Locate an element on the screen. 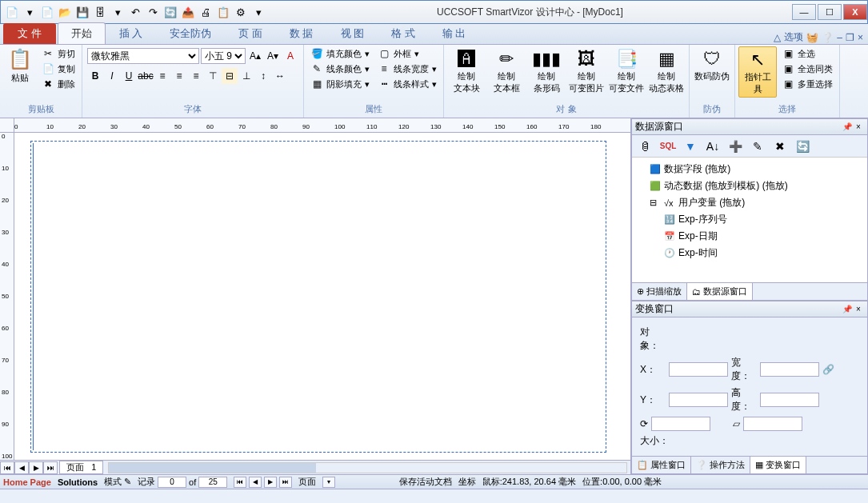 This screenshot has height=503, width=868. tab-zoom: ⊕扫描缩放 is located at coordinates (659, 291).